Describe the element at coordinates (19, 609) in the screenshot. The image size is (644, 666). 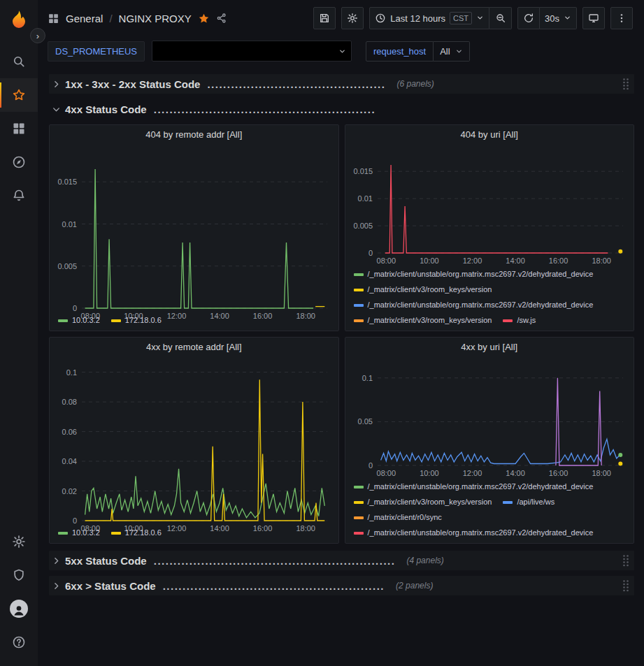
I see `sidebar-item-profile` at that location.